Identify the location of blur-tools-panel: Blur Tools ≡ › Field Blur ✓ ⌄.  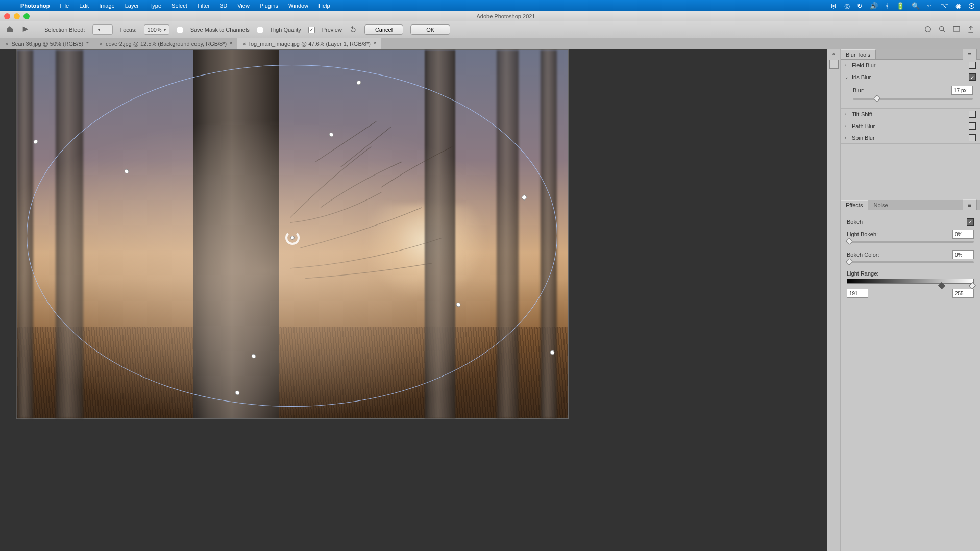
(911, 97).